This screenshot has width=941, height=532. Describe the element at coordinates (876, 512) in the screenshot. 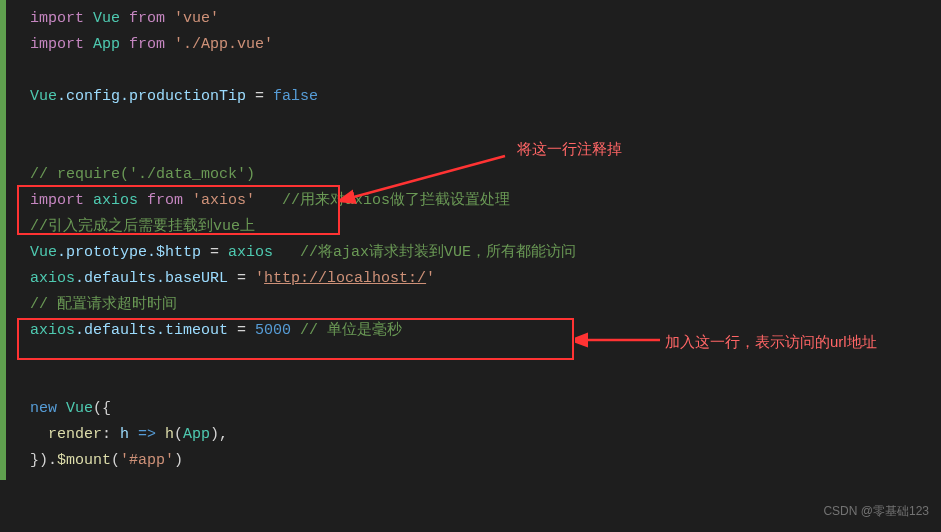

I see `watermark: CSDN @零基础123` at that location.